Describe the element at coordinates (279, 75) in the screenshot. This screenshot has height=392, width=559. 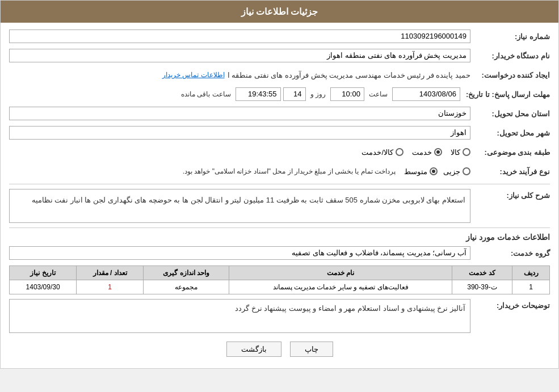
I see `ijad-konande-row: ایجاد کننده درخواست: حمید پاینده فر رئیس…` at that location.